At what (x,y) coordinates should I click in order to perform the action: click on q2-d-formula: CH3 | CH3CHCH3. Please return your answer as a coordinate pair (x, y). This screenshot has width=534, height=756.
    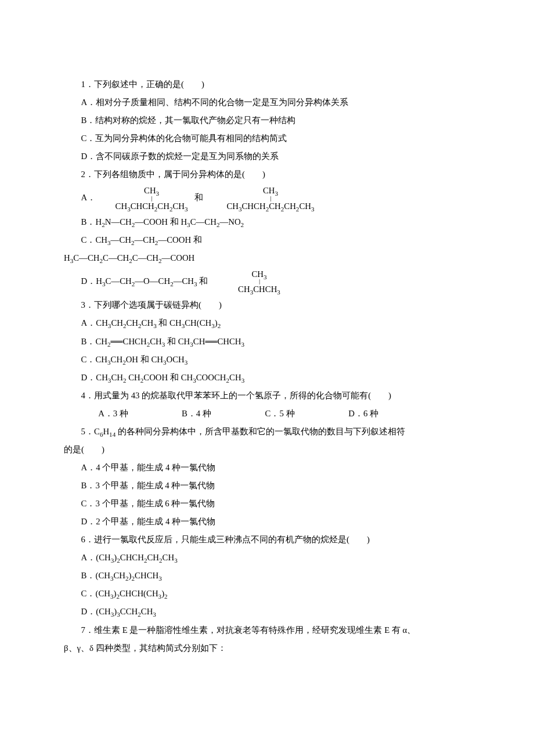
    Looking at the image, I should click on (251, 282).